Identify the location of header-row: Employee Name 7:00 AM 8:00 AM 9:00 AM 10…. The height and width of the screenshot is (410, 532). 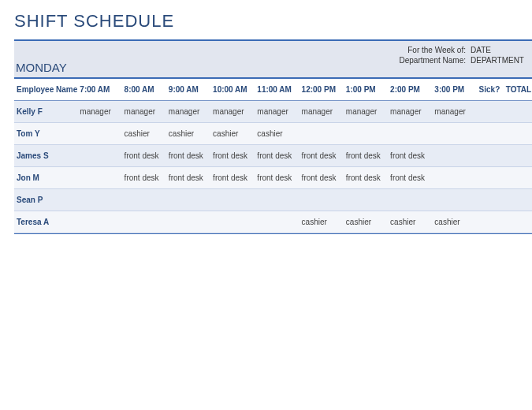
(273, 90).